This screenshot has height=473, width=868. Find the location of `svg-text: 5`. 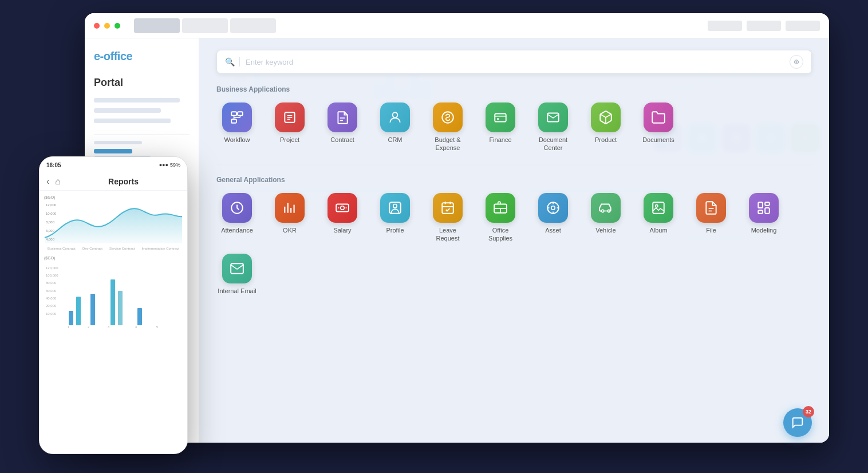

svg-text: 5 is located at coordinates (157, 327).